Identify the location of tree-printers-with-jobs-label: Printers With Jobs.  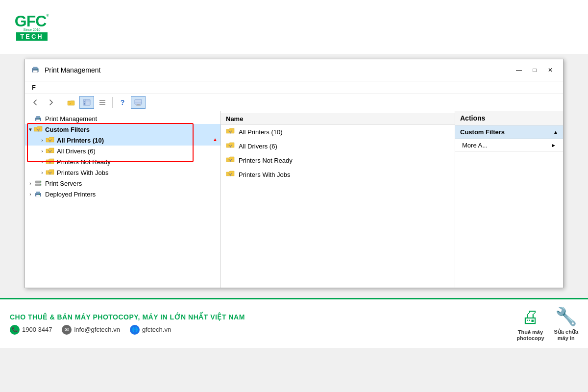
(137, 172).